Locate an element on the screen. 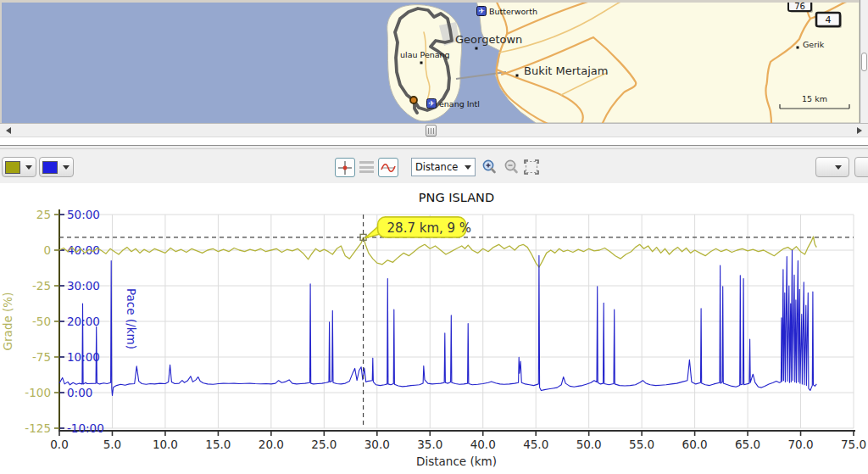 The image size is (868, 474). x-tick-label: 55.0 is located at coordinates (642, 444).